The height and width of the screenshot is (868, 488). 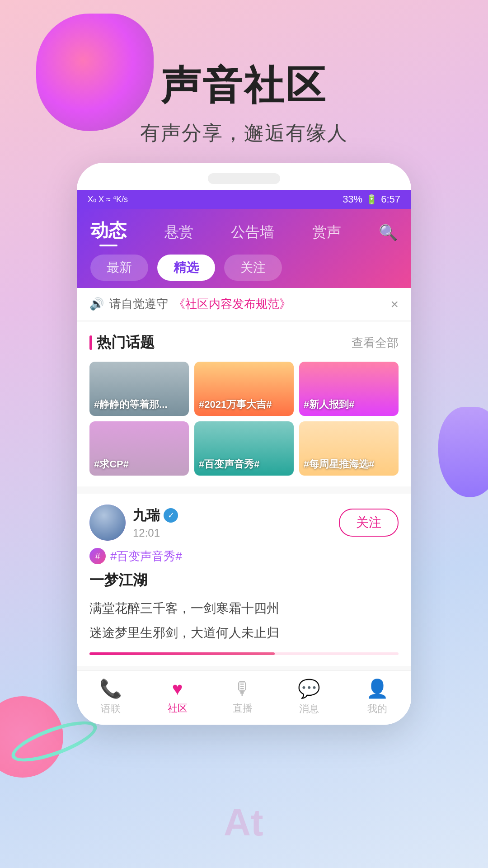 I want to click on topic-item-2: #2021万事大吉#, so click(x=244, y=389).